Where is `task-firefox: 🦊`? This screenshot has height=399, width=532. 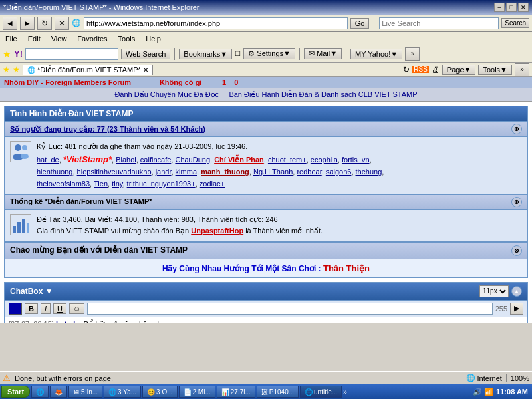
task-firefox: 🦊 is located at coordinates (59, 392).